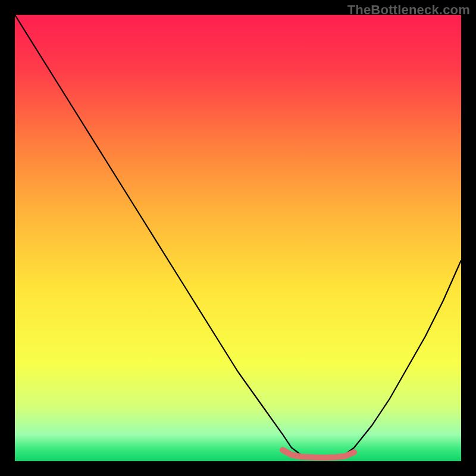 The image size is (476, 476). Describe the element at coordinates (318, 453) in the screenshot. I see `optimal-band` at that location.